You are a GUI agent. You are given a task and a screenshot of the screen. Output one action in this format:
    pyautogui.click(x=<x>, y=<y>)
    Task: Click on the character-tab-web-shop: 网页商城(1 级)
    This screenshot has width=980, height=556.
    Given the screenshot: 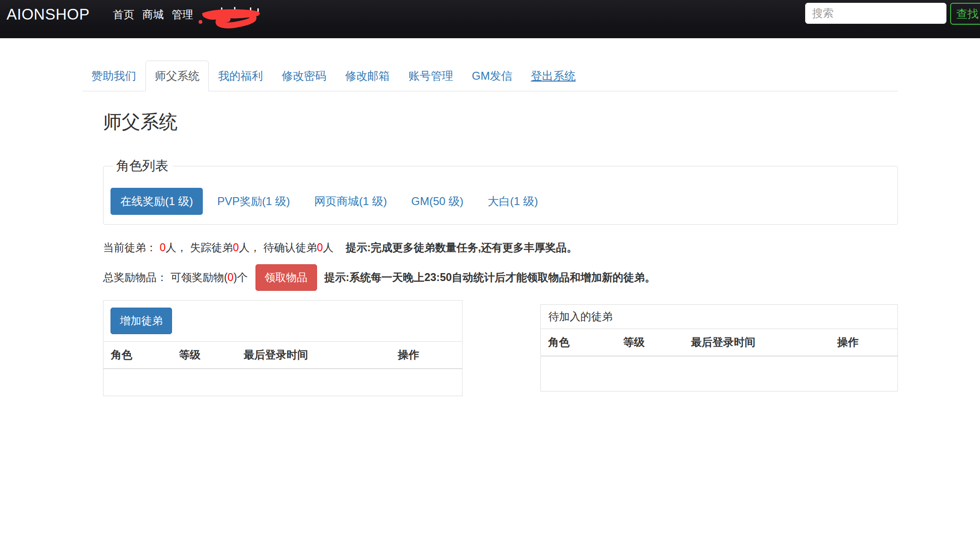 What is the action you would take?
    pyautogui.click(x=351, y=201)
    